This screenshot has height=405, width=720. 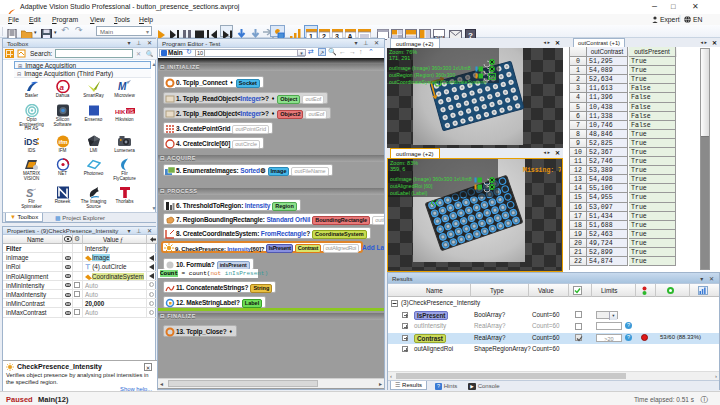 I want to click on svg-text: HIK, so click(x=120, y=112).